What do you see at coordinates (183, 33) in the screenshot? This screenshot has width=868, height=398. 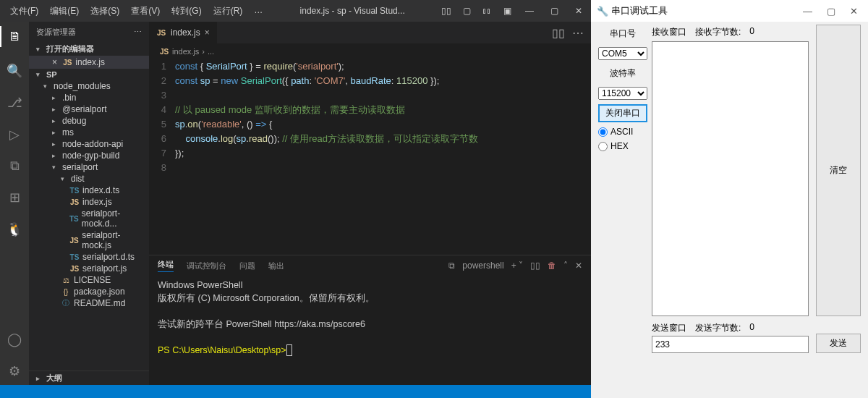 I see `editor-tab: JS index.js ×` at bounding box center [183, 33].